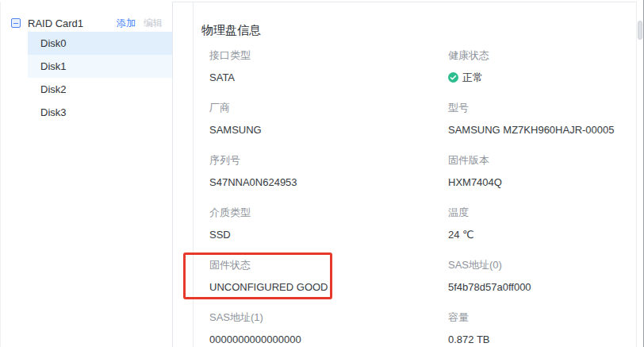 The height and width of the screenshot is (347, 644). Describe the element at coordinates (328, 180) in the screenshot. I see `field-serial-number: 序列号 S47NNA0N624953` at that location.